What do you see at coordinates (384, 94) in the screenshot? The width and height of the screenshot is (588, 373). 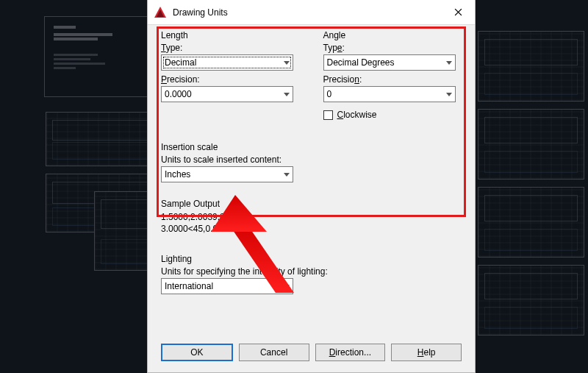 I see `angle-precision-value: 0` at bounding box center [384, 94].